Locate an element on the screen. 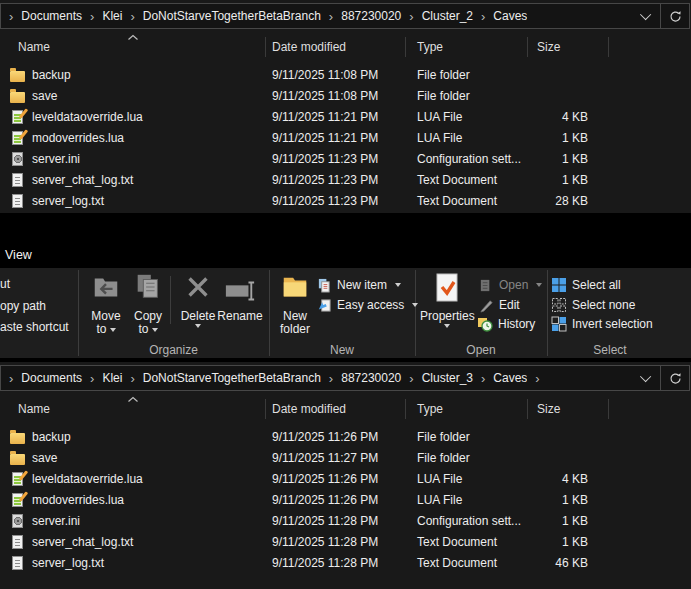 The width and height of the screenshot is (691, 589). file-row: server_log.txt 9/11/2025 11:23 PM Text D… is located at coordinates (346, 202).